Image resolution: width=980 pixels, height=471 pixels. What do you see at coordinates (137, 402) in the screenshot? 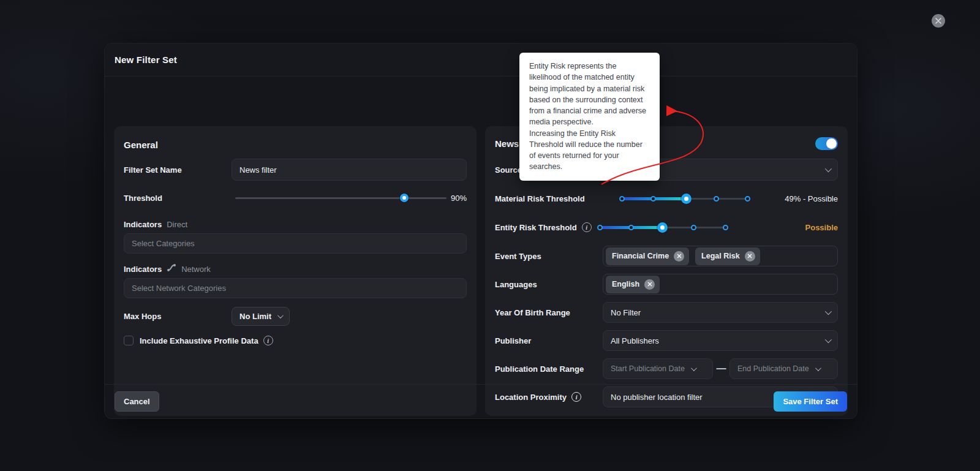
I see `cancel-button: Cancel` at bounding box center [137, 402].